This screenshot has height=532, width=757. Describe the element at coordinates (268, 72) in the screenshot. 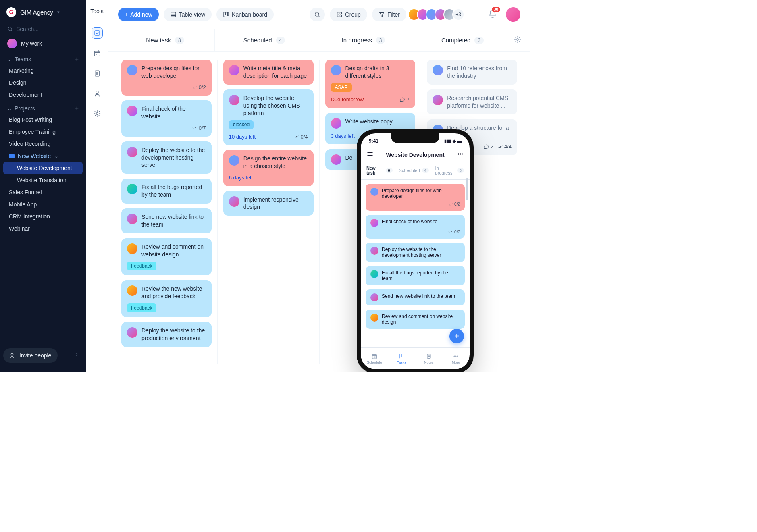

I see `task-card: Write meta title & meta description for …` at that location.